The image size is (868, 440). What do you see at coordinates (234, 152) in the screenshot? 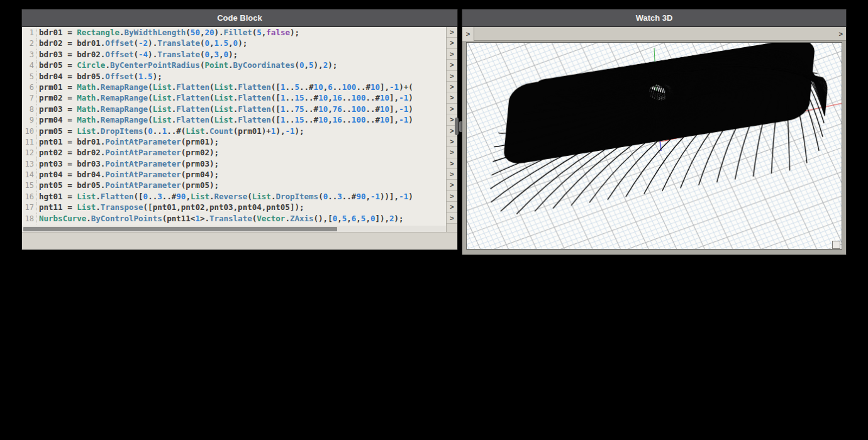
I see `code-line: 12pnt02 = bdr02.PointAtParameter(prm02);` at bounding box center [234, 152].